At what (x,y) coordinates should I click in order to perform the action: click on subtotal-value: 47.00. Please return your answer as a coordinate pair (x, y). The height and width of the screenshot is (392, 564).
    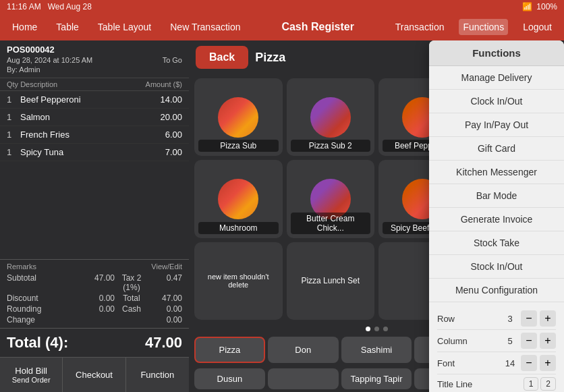
    Looking at the image, I should click on (98, 283).